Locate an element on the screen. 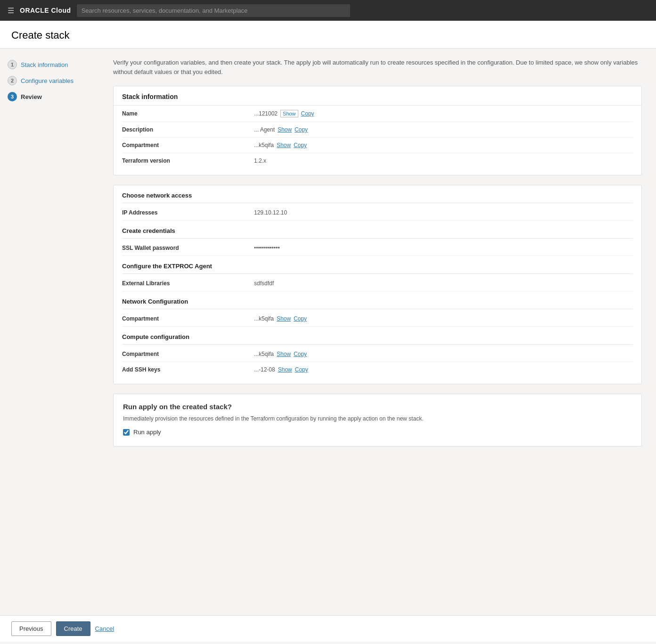 The height and width of the screenshot is (644, 656). field-value-ssl: ••••••••••••• is located at coordinates (267, 248).